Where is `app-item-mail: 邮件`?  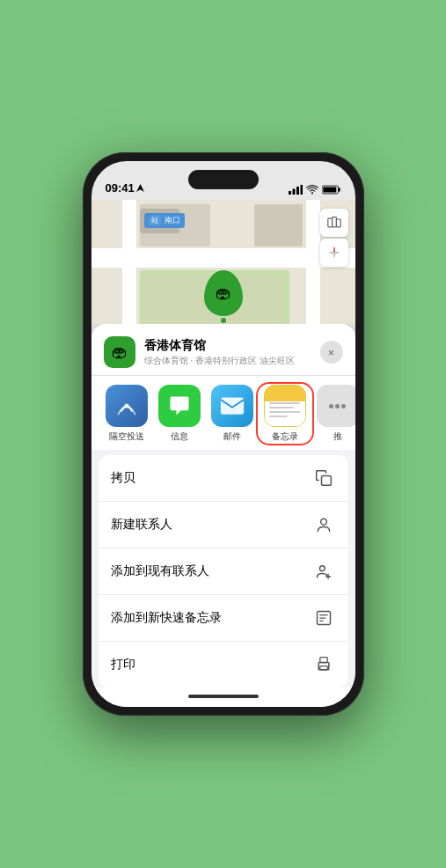
app-item-mail: 邮件 is located at coordinates (232, 414).